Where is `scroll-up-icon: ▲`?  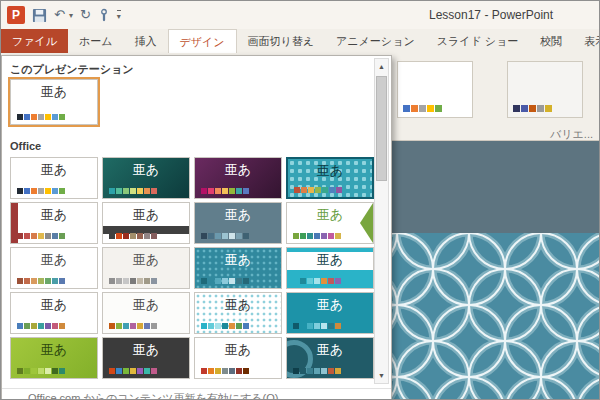
scroll-up-icon: ▲ is located at coordinates (382, 66).